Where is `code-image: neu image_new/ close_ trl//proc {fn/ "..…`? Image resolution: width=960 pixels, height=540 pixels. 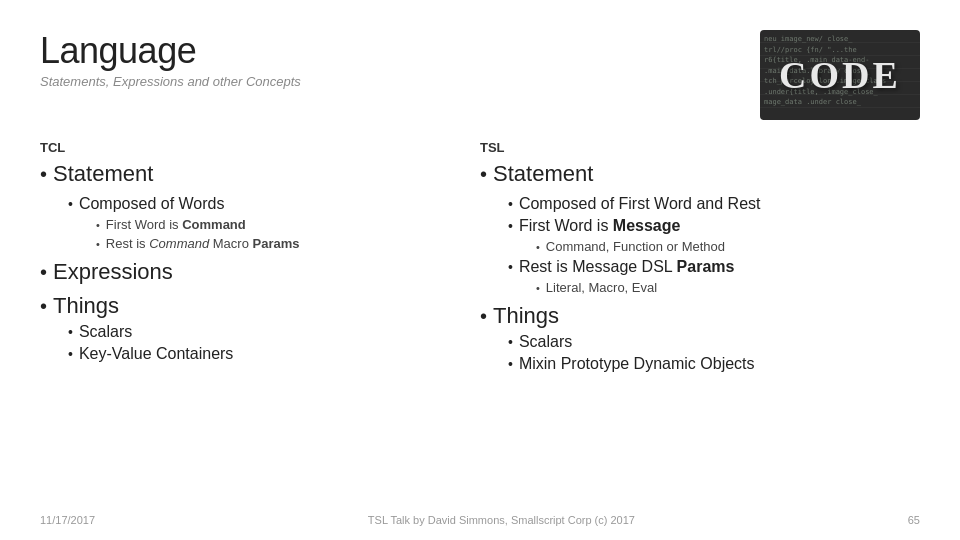
code-image: neu image_new/ close_ trl//proc {fn/ "..… is located at coordinates (840, 75).